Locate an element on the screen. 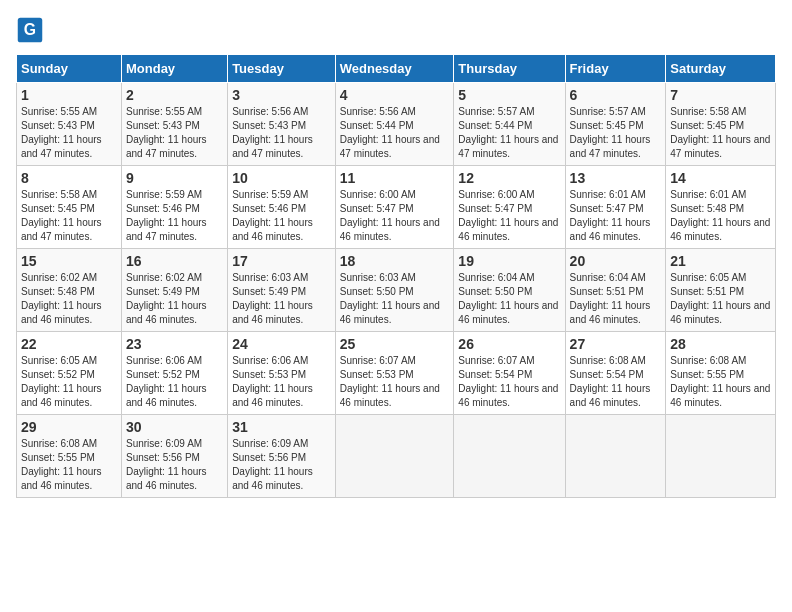 The image size is (792, 612). day-number: 21 is located at coordinates (720, 261).